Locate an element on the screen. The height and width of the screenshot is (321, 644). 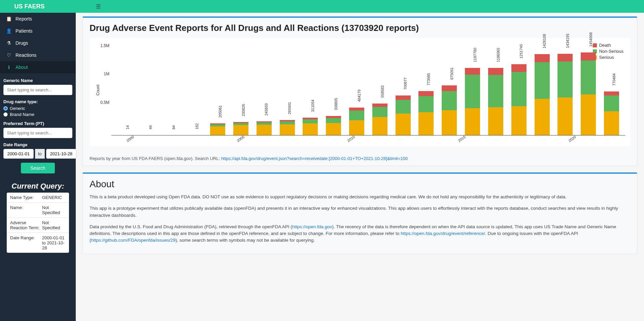
bar-2016: 1186065 is located at coordinates (496, 102).